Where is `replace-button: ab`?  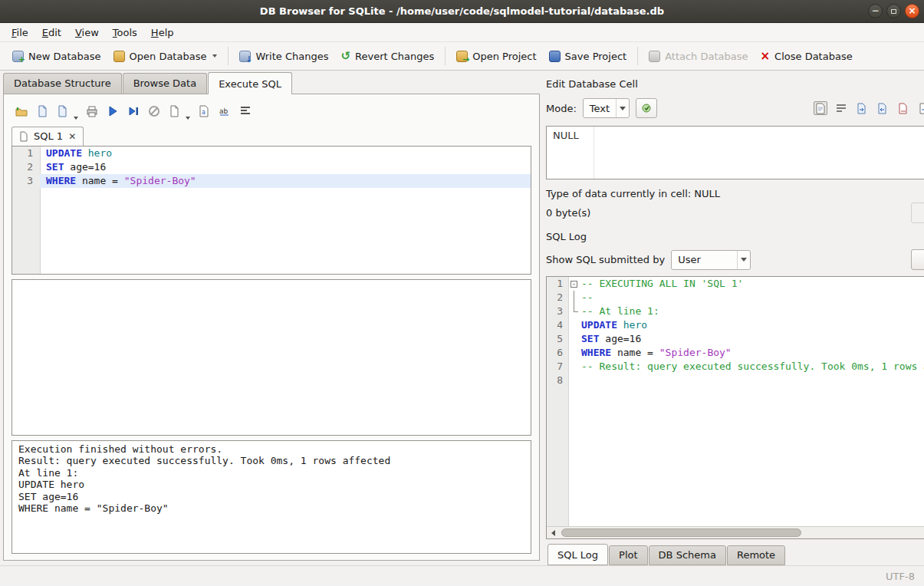
replace-button: ab is located at coordinates (225, 111).